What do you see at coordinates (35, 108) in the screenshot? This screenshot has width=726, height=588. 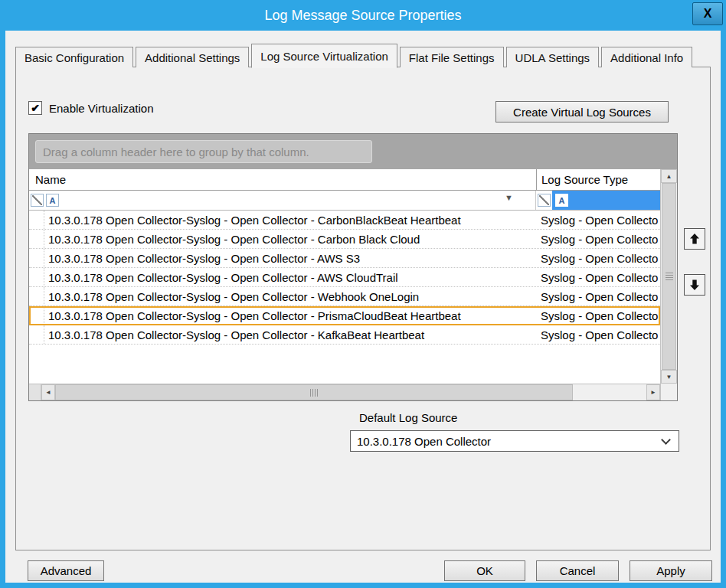 I see `check-icon: ✔` at bounding box center [35, 108].